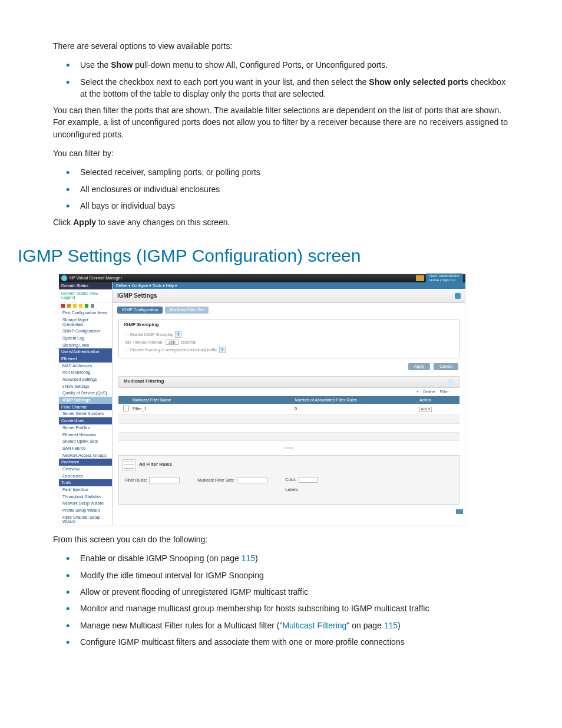  What do you see at coordinates (281, 600) in the screenshot?
I see `action-bullets: Enable or disable IGMP Snooping (on page…` at bounding box center [281, 600].